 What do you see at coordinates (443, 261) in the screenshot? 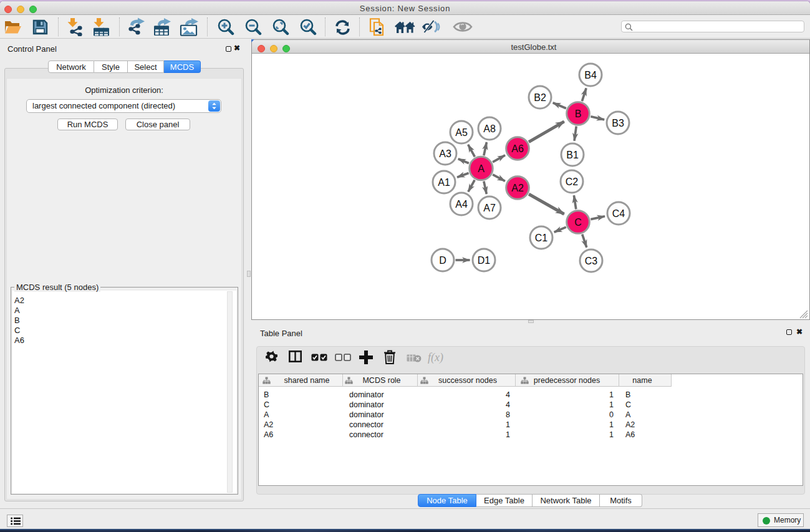
I see `svg-text: D` at bounding box center [443, 261].